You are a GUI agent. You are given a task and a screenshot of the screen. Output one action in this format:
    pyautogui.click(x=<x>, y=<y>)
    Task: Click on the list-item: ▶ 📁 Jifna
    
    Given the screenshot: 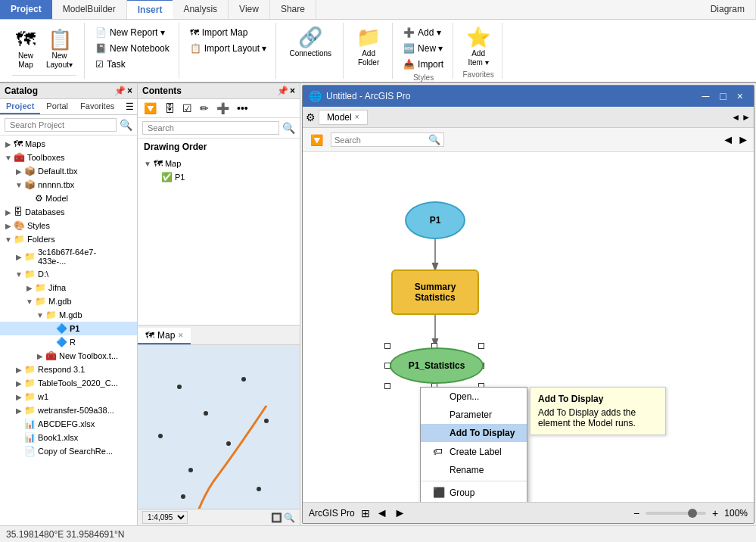 What is the action you would take?
    pyautogui.click(x=68, y=288)
    